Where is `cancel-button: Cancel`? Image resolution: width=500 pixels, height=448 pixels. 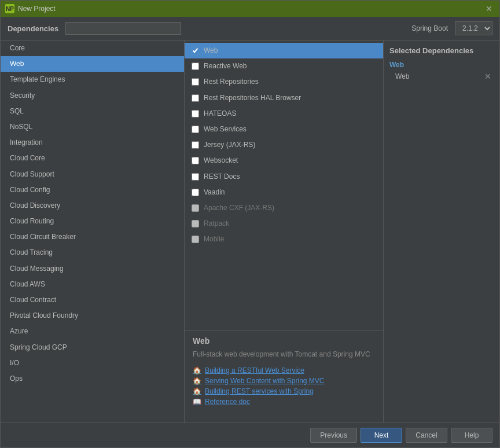 cancel-button: Cancel is located at coordinates (427, 435).